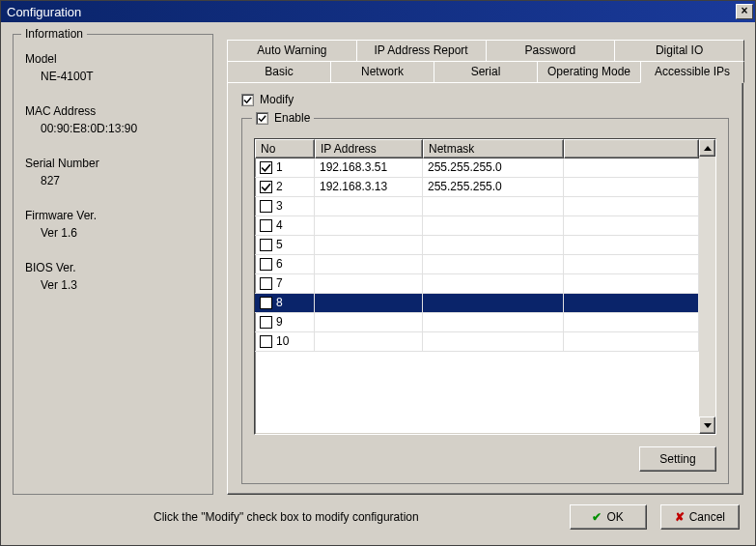 The height and width of the screenshot is (546, 756). I want to click on ok-label: OK, so click(614, 517).